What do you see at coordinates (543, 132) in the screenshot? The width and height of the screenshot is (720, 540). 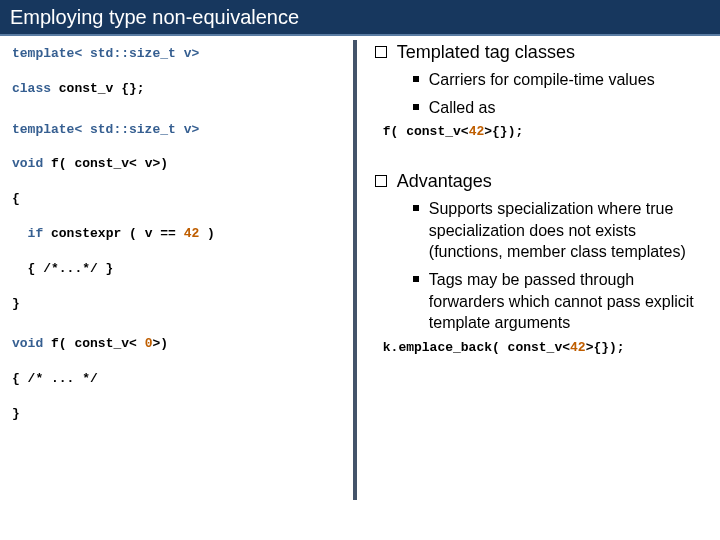 I see `code-snippet-1: f( const_v<42>{});` at bounding box center [543, 132].